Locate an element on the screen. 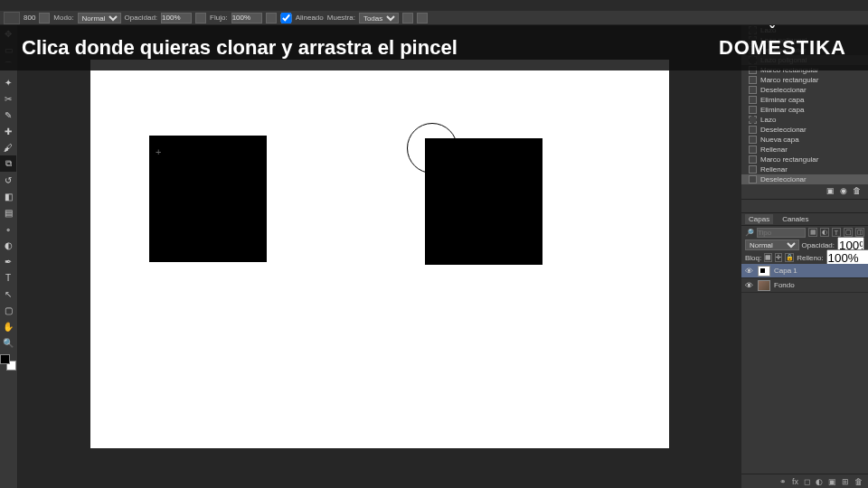  tab-layers: Capas is located at coordinates (760, 219).